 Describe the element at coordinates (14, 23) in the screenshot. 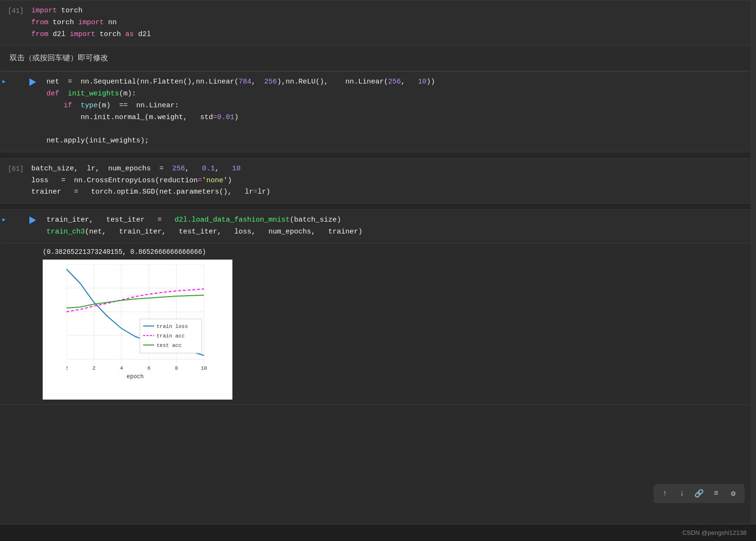

I see `cell-number-41: [41]` at that location.